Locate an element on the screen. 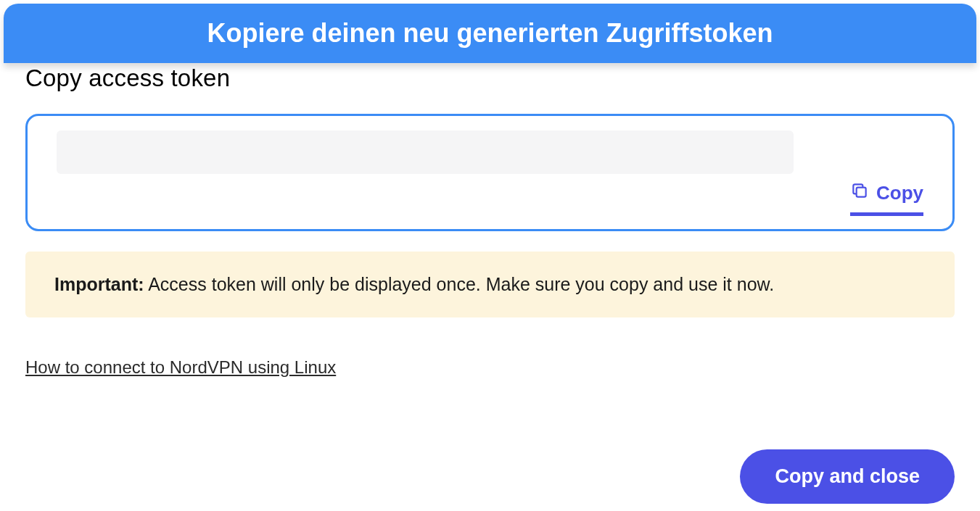 The height and width of the screenshot is (511, 980). alert-text: Important: Access token will only be dis… is located at coordinates (490, 284).